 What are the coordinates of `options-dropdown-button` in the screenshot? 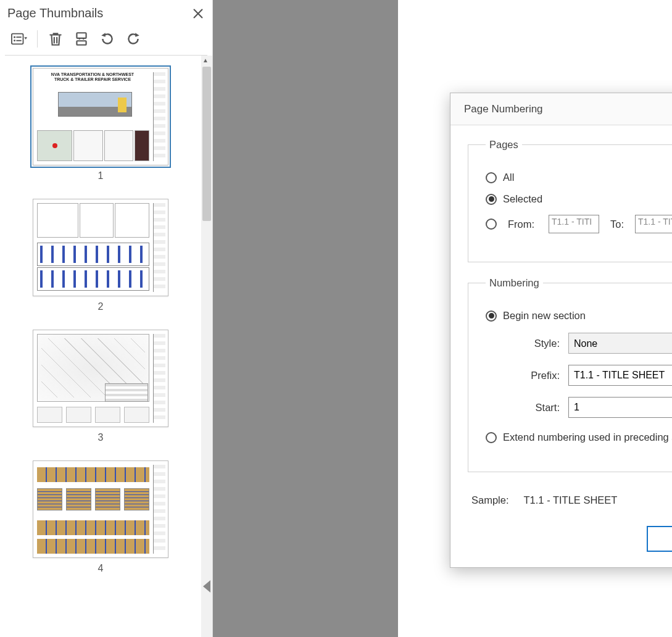 It's located at (19, 39).